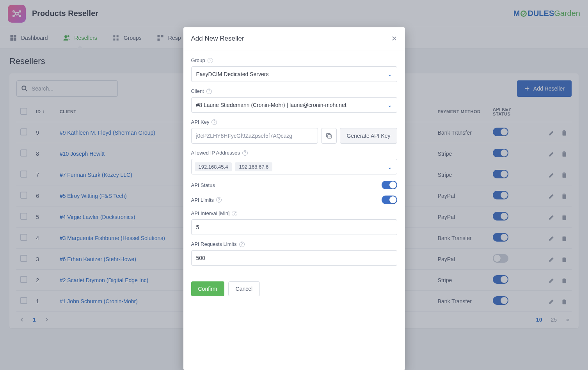  I want to click on confirm-button: Confirm, so click(208, 289).